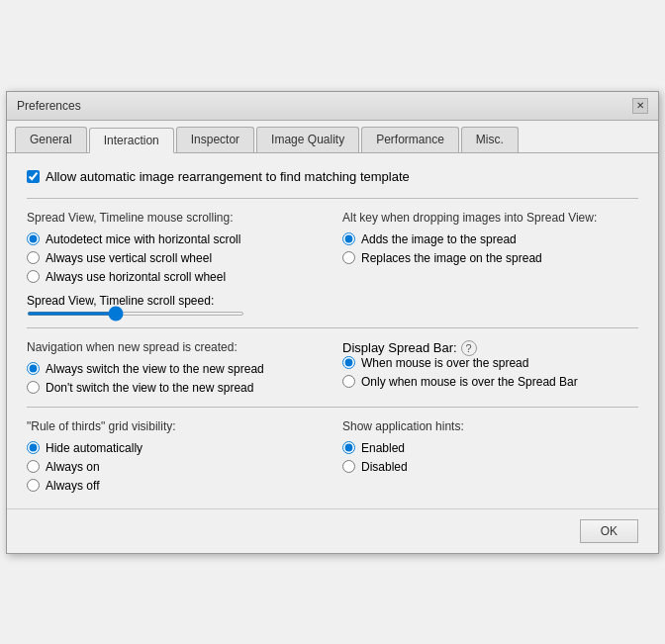  Describe the element at coordinates (174, 388) in the screenshot. I see `navigation-option-1: Don't switch the view to the new spread` at that location.